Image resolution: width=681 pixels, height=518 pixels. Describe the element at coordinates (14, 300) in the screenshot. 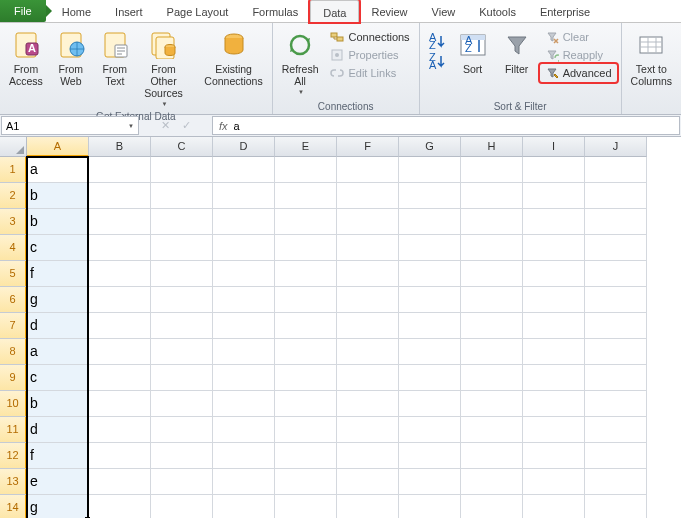

I see `row-header: 6` at that location.